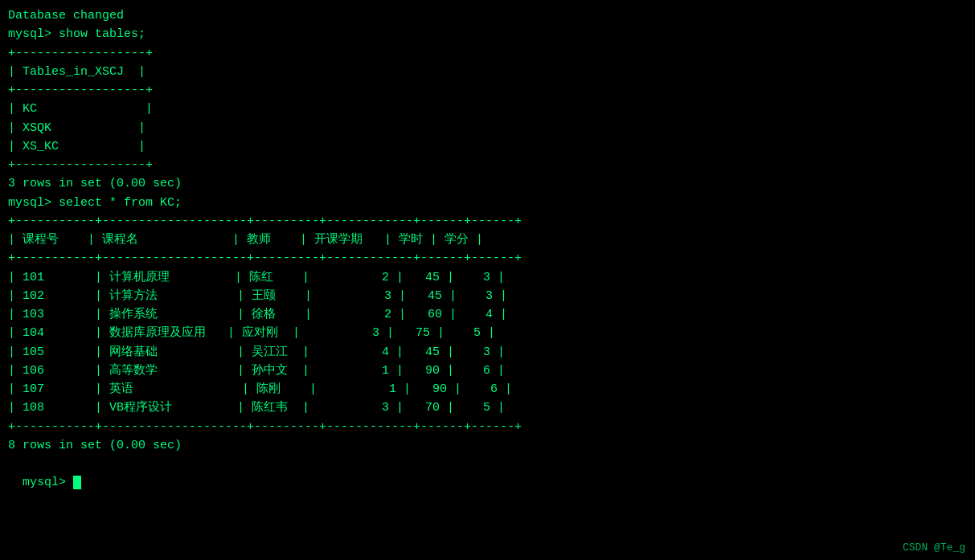  What do you see at coordinates (487, 352) in the screenshot?
I see `terminal-line: | 105 | 网络基础 | 吴江江 | 4 | 45 | 3 |` at bounding box center [487, 352].